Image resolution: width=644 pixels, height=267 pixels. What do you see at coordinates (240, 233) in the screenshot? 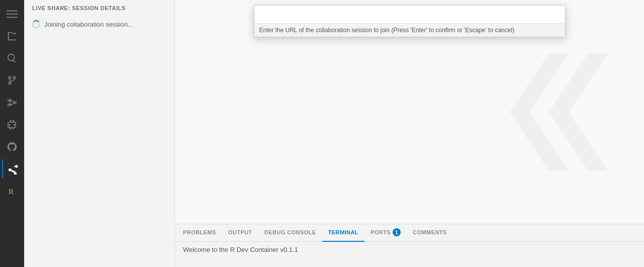
I see `tab-output: OUTPUT` at bounding box center [240, 233].